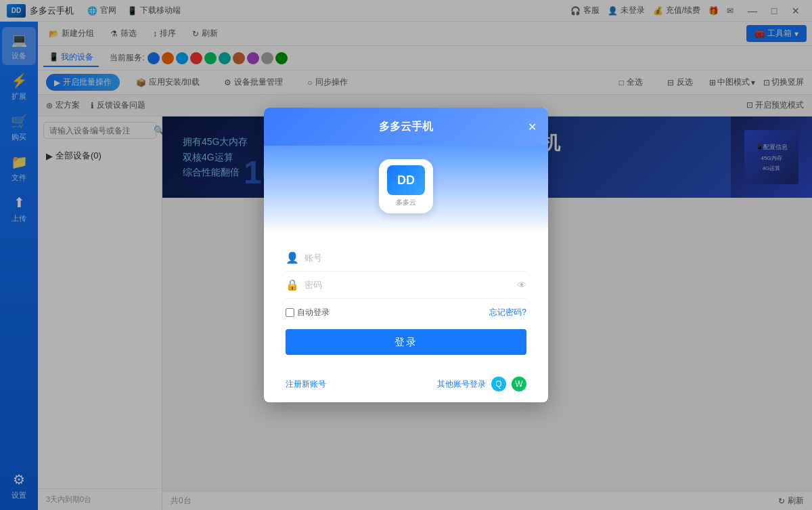 Image resolution: width=812 pixels, height=510 pixels. What do you see at coordinates (292, 257) in the screenshot?
I see `account-icon: 👤` at bounding box center [292, 257].